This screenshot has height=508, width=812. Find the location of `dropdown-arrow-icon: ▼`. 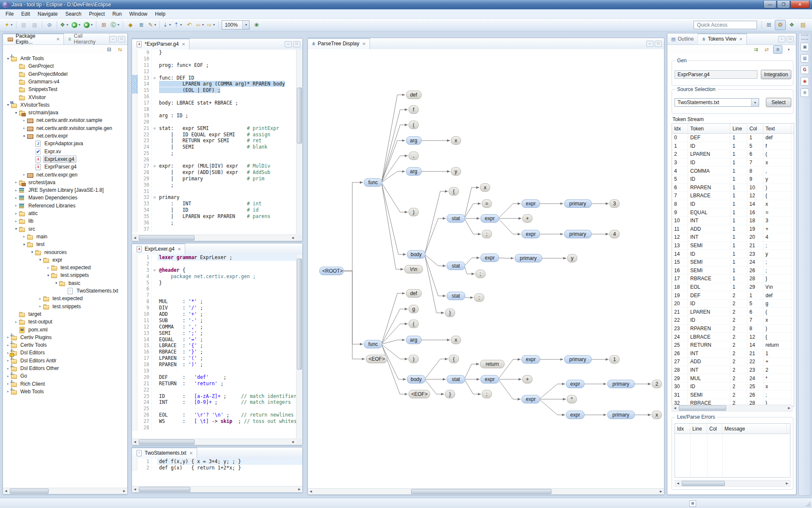

dropdown-arrow-icon: ▼ is located at coordinates (246, 25).